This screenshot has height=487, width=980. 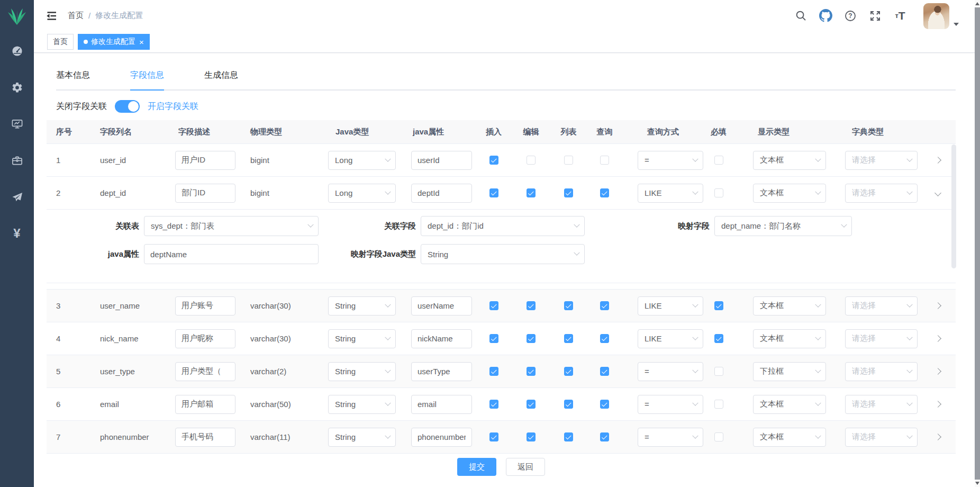 What do you see at coordinates (17, 233) in the screenshot?
I see `sidebar-item-pay: ¥` at bounding box center [17, 233].